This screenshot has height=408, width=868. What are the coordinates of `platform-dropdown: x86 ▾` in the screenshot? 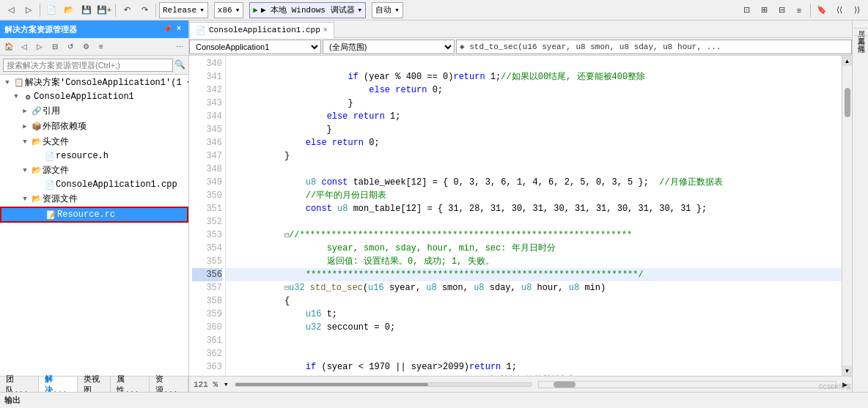 It's located at (229, 10).